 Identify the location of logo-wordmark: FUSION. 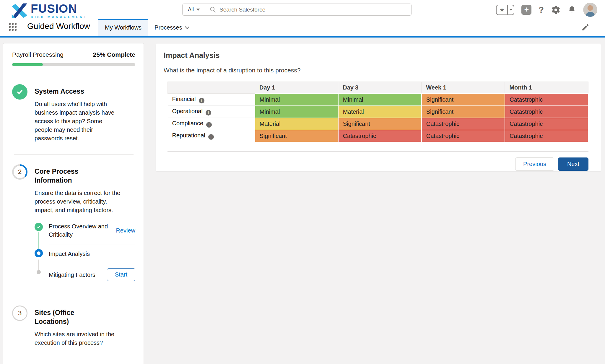
(59, 9).